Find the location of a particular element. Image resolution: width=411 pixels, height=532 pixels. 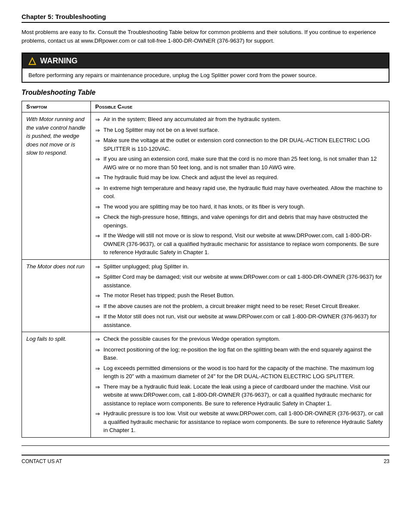

cause-item: ⇒If the above causes are not the problem… is located at coordinates (240, 307).